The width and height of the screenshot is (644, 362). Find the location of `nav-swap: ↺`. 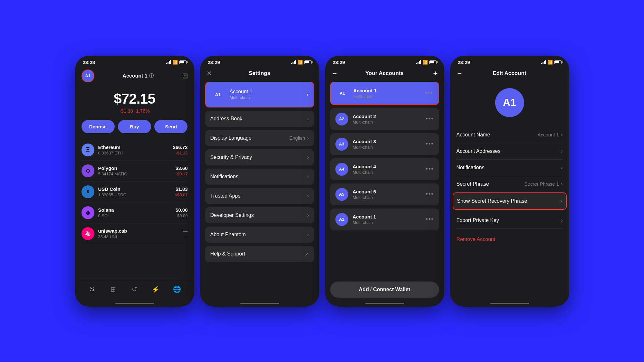

nav-swap: ↺ is located at coordinates (135, 289).